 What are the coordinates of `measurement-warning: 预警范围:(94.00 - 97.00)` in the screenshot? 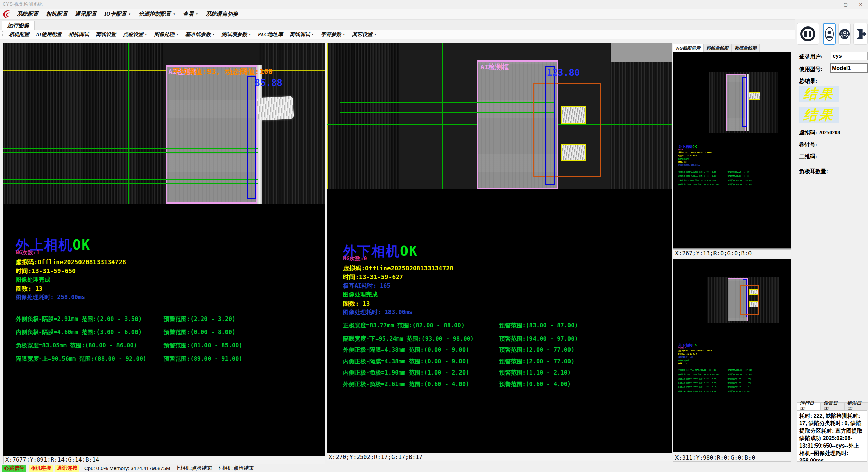 It's located at (539, 339).